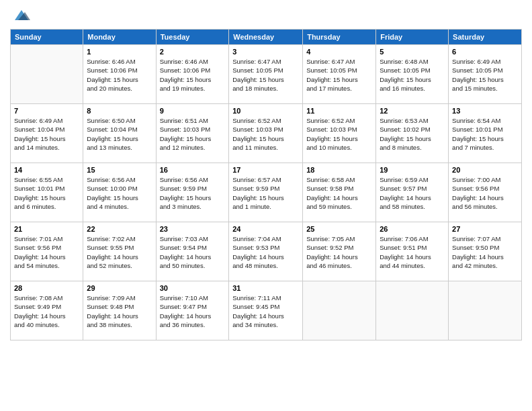 The height and width of the screenshot is (411, 532). I want to click on day-info: Sunrise: 6:53 AM Sunset: 10:02 PM Daylig…, so click(412, 134).